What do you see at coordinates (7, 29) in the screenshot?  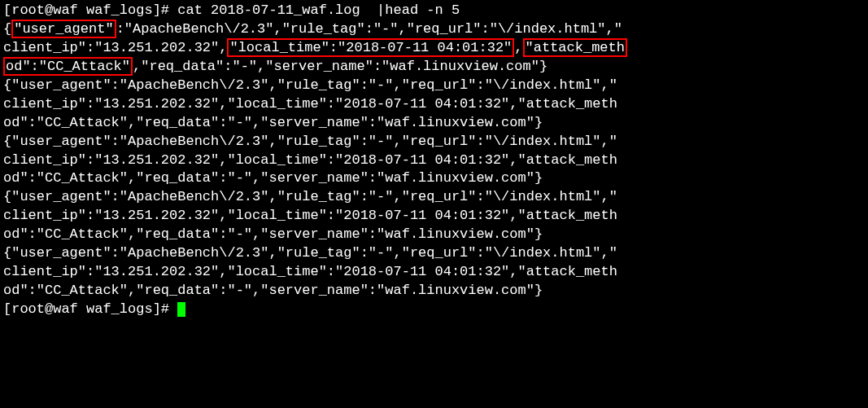 I see `log-line: {` at bounding box center [7, 29].